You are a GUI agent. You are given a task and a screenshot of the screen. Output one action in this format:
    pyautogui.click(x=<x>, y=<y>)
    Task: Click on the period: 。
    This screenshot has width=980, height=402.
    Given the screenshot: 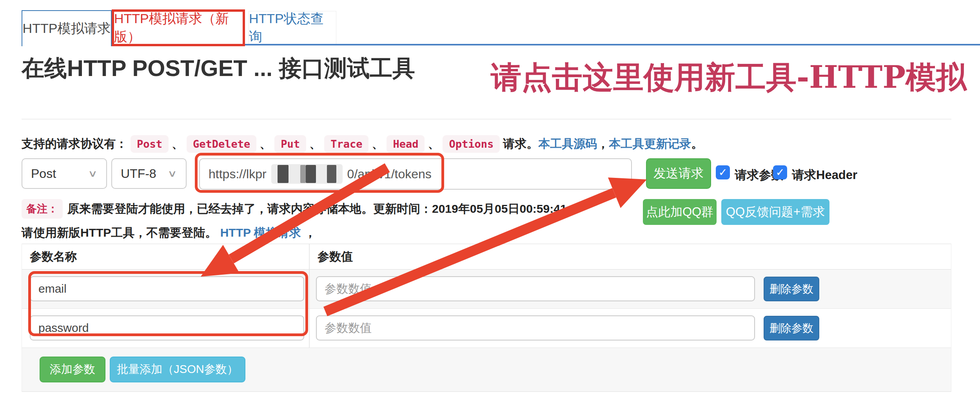 What is the action you would take?
    pyautogui.click(x=697, y=144)
    